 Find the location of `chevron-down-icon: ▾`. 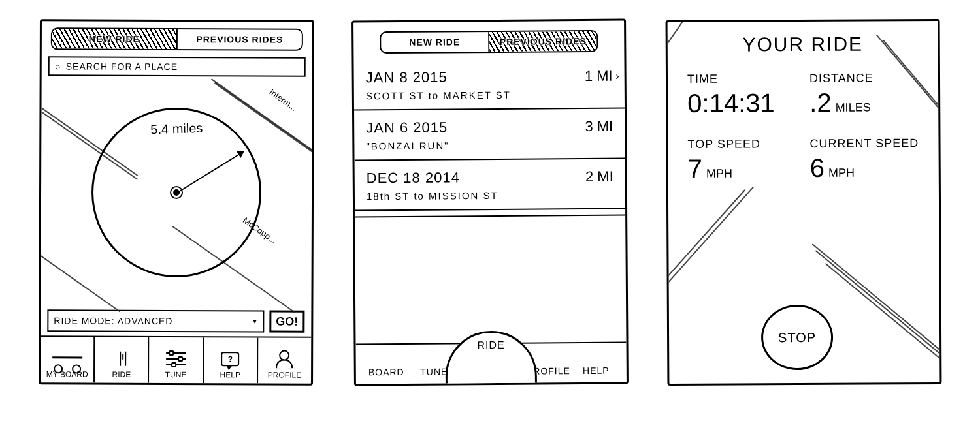

chevron-down-icon: ▾ is located at coordinates (255, 321).